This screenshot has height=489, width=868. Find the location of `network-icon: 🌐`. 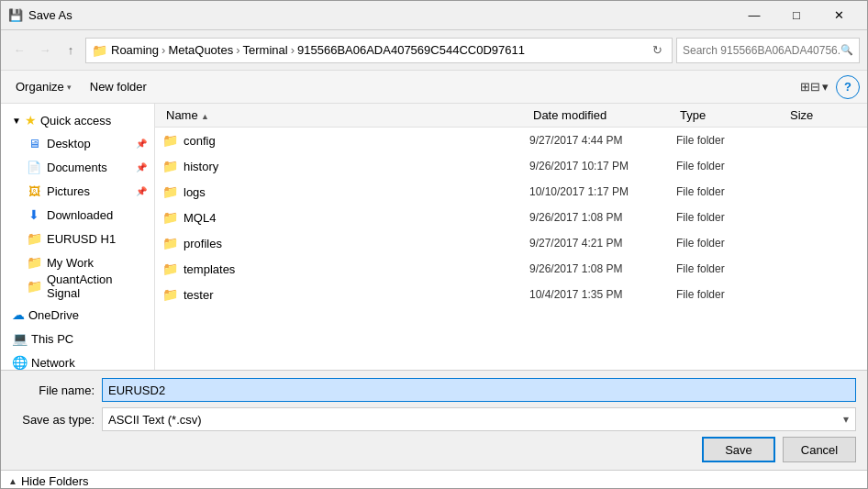

network-icon: 🌐 is located at coordinates (20, 362).